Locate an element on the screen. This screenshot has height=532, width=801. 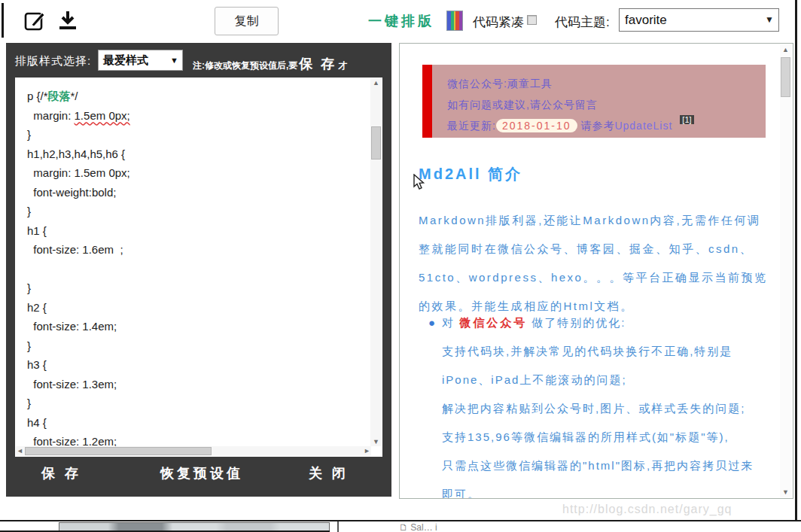
blockquote-line1: 微信公众号:顽童工具 is located at coordinates (602, 84).